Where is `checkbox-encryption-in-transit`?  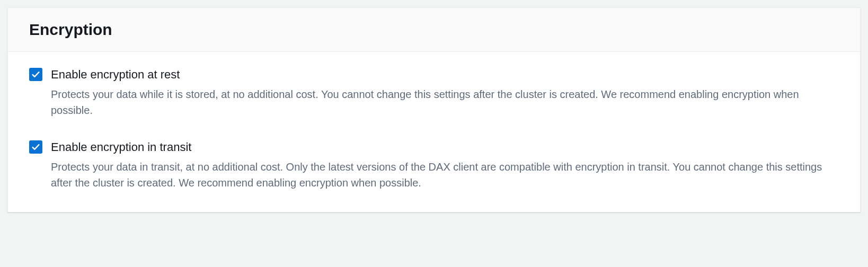 checkbox-encryption-in-transit is located at coordinates (36, 147).